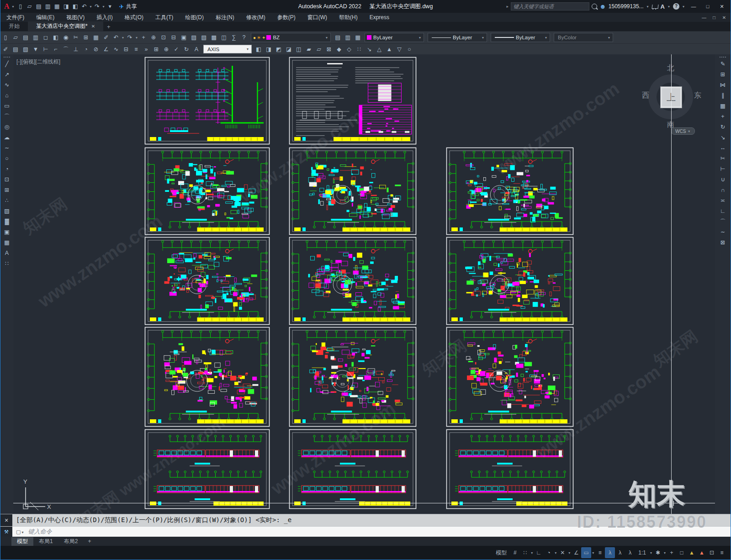 The height and width of the screenshot is (560, 731). Describe the element at coordinates (134, 17) in the screenshot. I see `menu-item-4: 格式(O)` at that location.